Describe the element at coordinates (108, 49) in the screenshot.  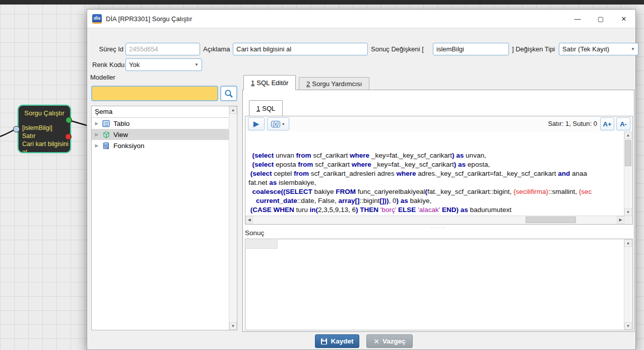
I see `surec-id-label: Süreç Id` at that location.